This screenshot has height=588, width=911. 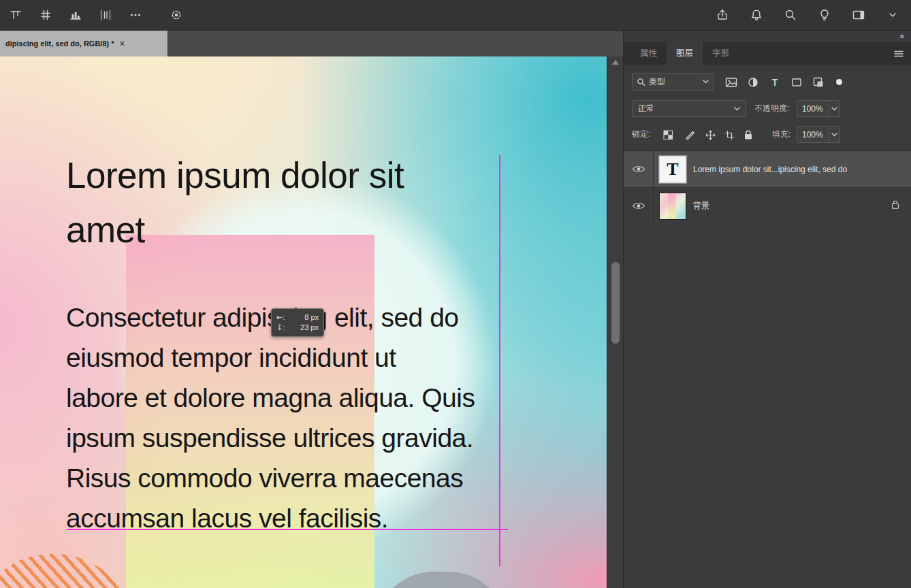 I want to click on tab-glyphs: 字形, so click(x=720, y=53).